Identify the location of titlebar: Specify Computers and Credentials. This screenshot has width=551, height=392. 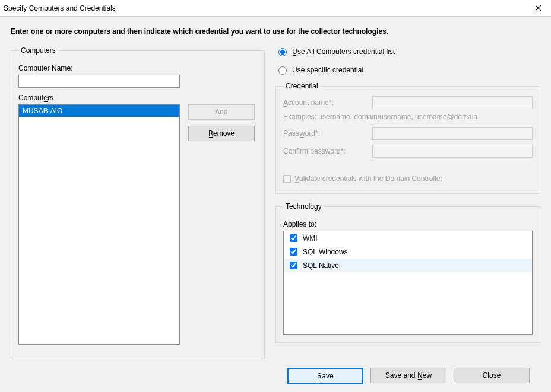
(276, 8).